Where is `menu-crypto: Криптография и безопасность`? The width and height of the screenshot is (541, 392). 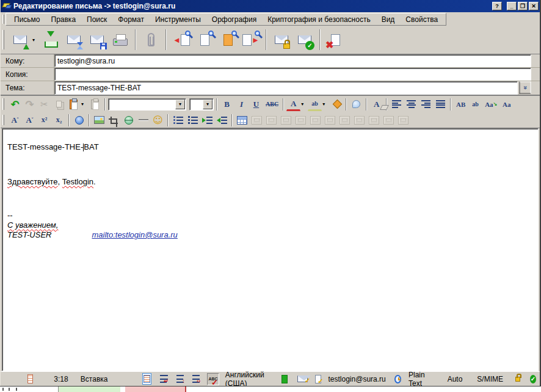 menu-crypto: Криптография и безопасность is located at coordinates (319, 20).